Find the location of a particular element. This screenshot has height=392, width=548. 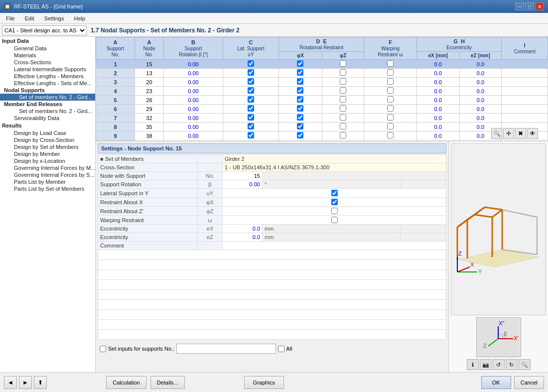

eccentricity-z-value: 0.0 is located at coordinates (243, 237).